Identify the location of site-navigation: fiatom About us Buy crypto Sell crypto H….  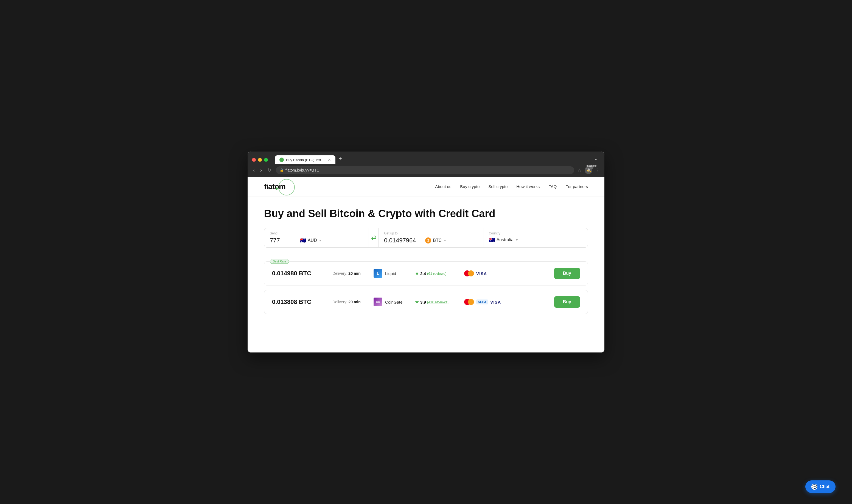
(426, 187).